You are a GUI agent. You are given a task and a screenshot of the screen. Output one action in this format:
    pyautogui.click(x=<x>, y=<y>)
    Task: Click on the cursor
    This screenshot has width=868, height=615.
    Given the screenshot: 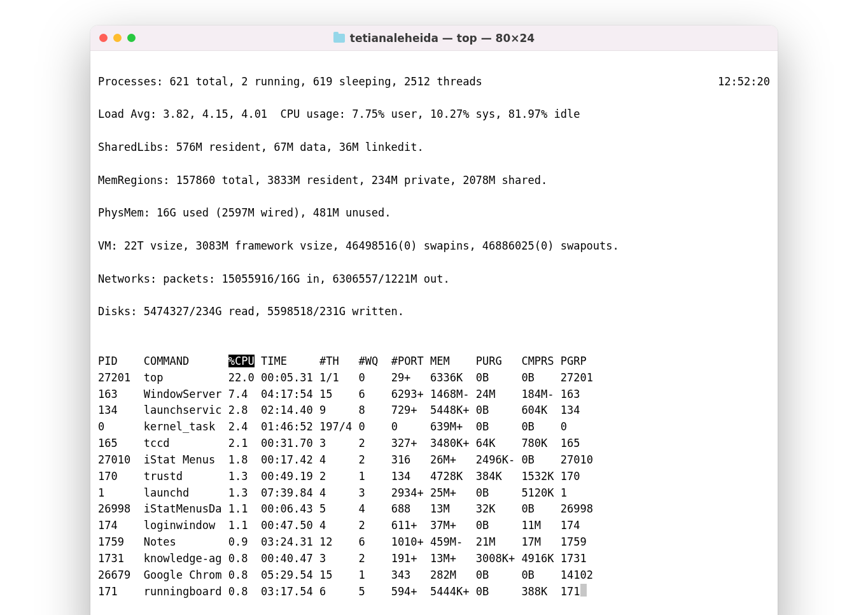 What is the action you would take?
    pyautogui.click(x=584, y=590)
    